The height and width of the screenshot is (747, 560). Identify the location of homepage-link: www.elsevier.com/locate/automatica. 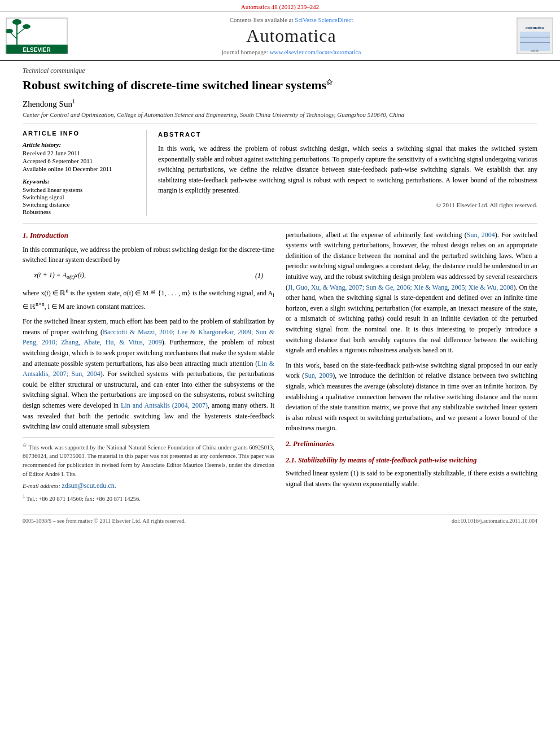
(316, 52).